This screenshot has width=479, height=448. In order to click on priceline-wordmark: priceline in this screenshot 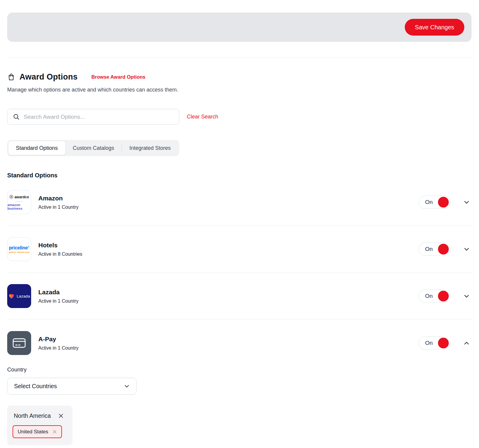, I will do `click(19, 248)`.